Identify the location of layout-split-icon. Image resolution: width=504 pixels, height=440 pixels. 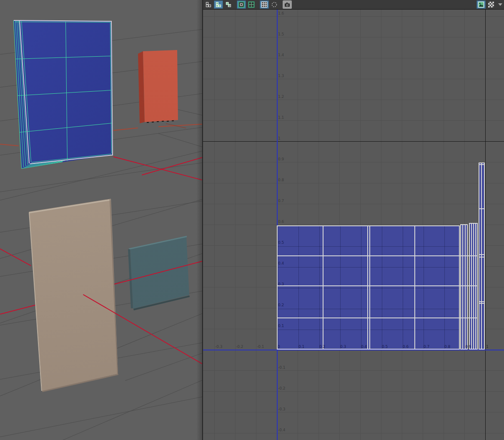
(228, 5).